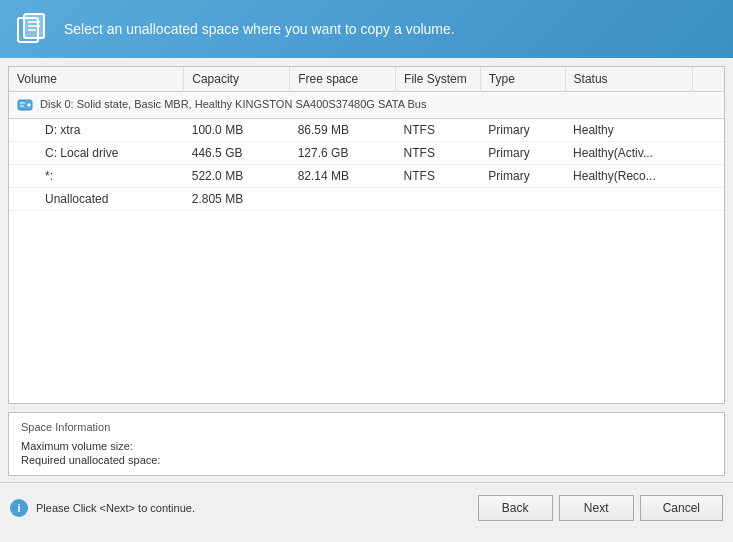  What do you see at coordinates (366, 427) in the screenshot?
I see `space-info-title: Space Information` at bounding box center [366, 427].